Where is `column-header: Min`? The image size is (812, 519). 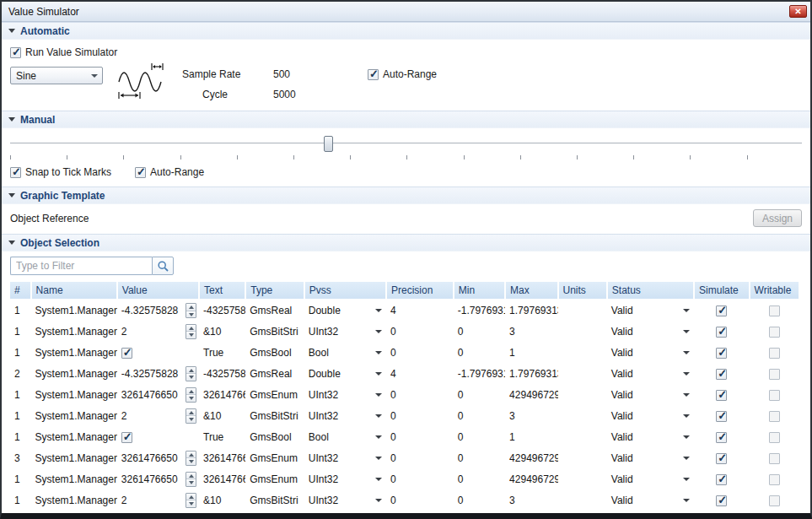
column-header: Min is located at coordinates (479, 290).